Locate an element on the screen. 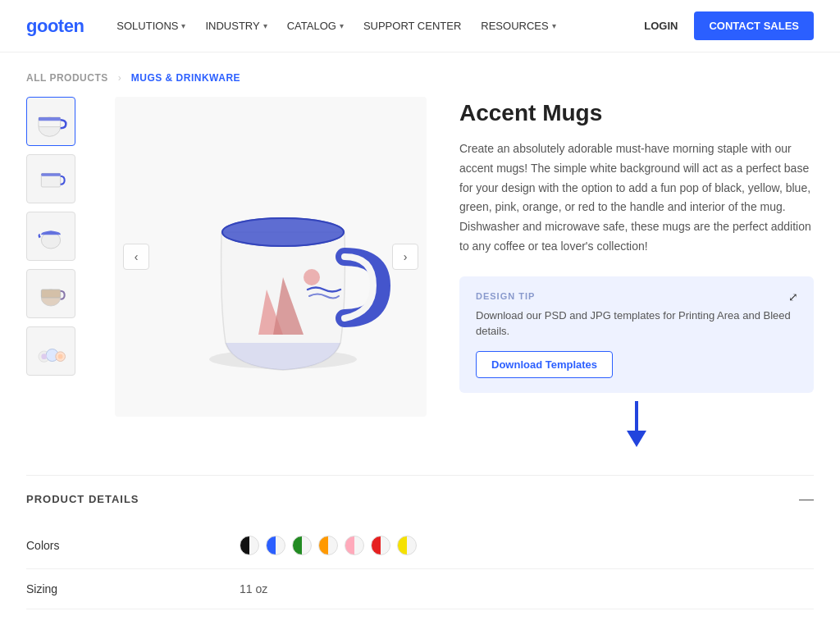 The image size is (840, 625). color-swatch-black is located at coordinates (249, 545).